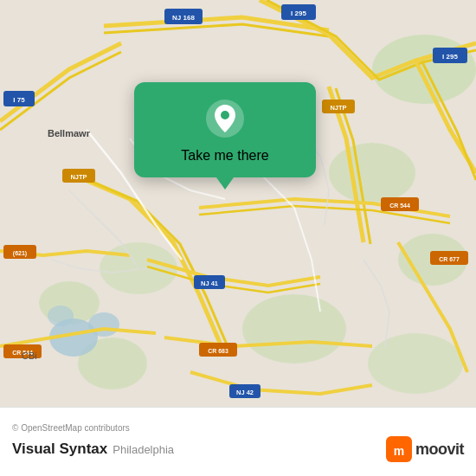  What do you see at coordinates (225, 156) in the screenshot?
I see `take-me-there-button: Take me there` at bounding box center [225, 156].